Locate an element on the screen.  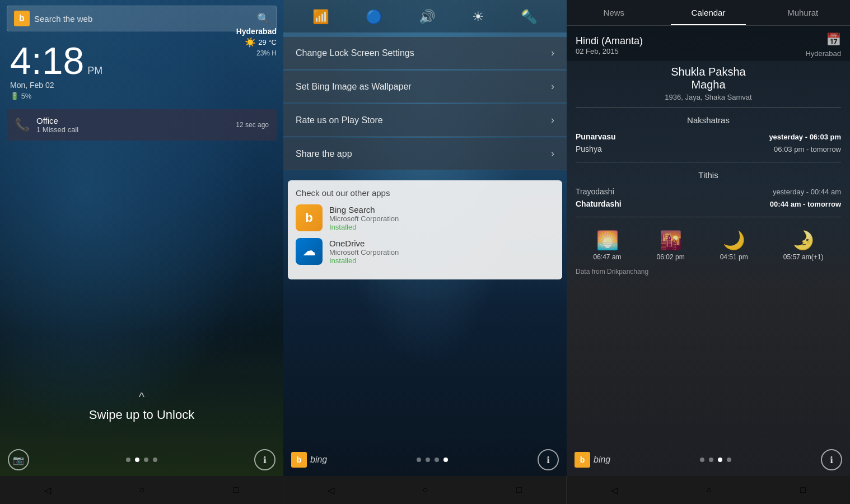
screen2-page-dots is located at coordinates (432, 460).